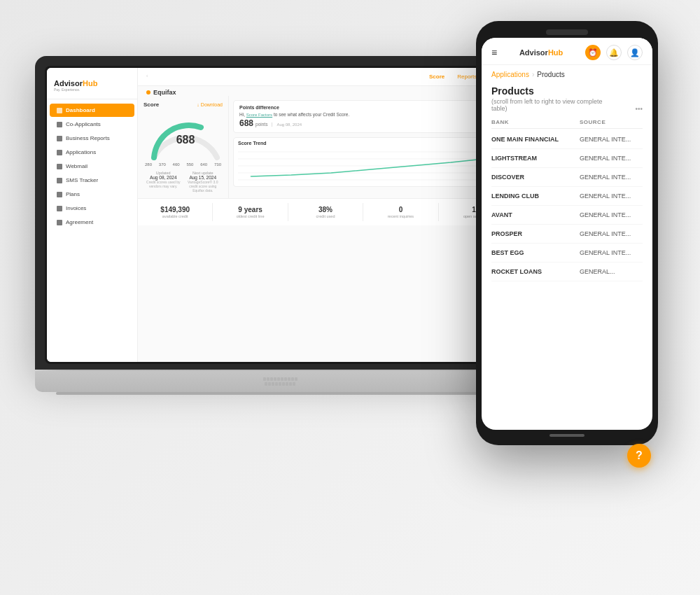  Describe the element at coordinates (186, 136) in the screenshot. I see `gauge-container: 688` at that location.